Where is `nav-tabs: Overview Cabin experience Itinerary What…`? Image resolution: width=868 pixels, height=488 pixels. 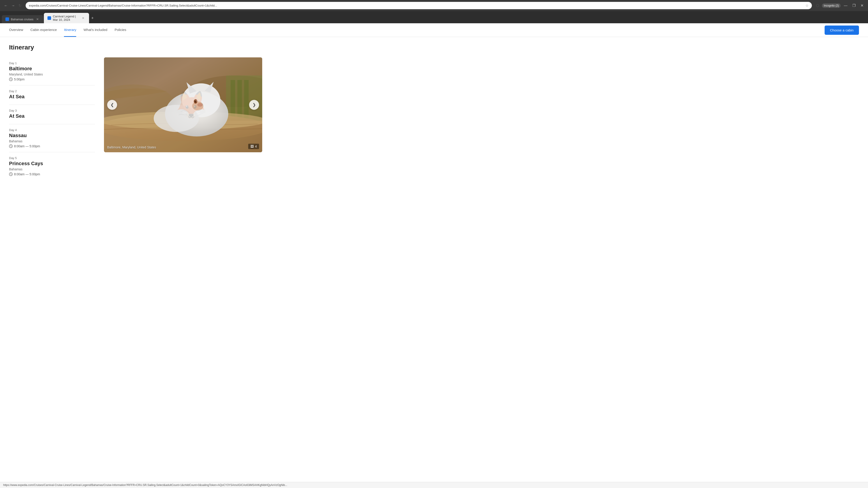 nav-tabs: Overview Cabin experience Itinerary What… is located at coordinates (68, 30).